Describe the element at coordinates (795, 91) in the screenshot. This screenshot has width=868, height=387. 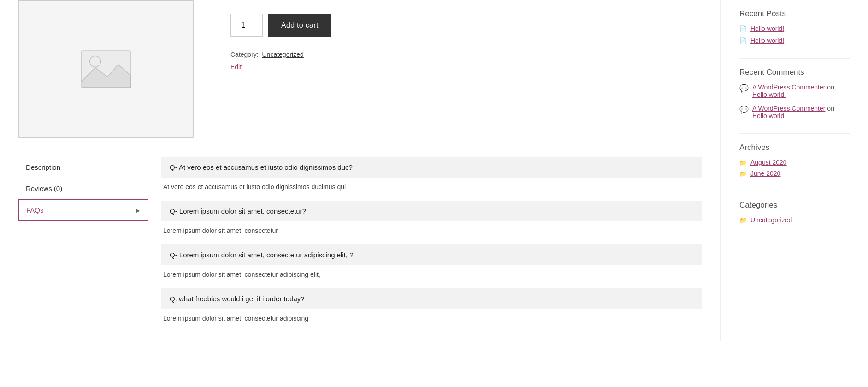
I see `comment-item-1: 💬 A WordPress Commenter on Hello world!` at that location.